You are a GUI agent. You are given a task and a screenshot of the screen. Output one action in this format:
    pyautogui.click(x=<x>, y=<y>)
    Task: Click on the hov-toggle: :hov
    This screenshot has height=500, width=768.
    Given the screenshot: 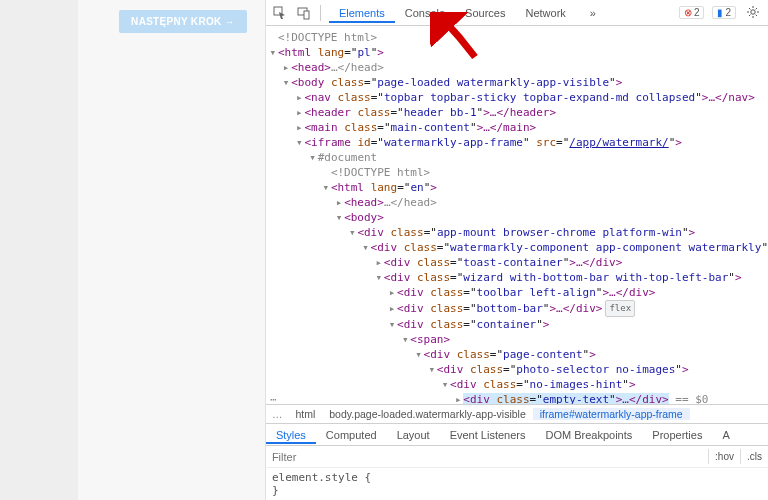 What is the action you would take?
    pyautogui.click(x=724, y=456)
    